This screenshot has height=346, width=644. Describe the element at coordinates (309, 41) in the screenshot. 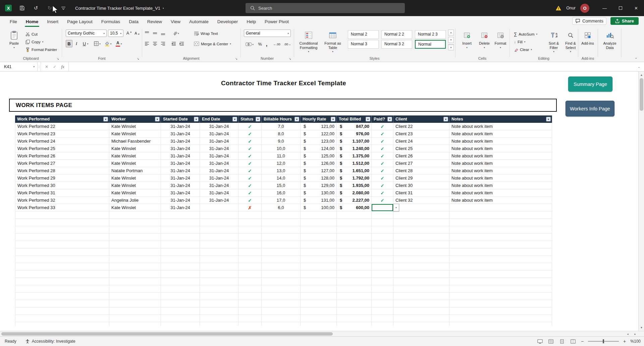

I see `conditional-formatting-button: Conditional Formatting ▾` at that location.